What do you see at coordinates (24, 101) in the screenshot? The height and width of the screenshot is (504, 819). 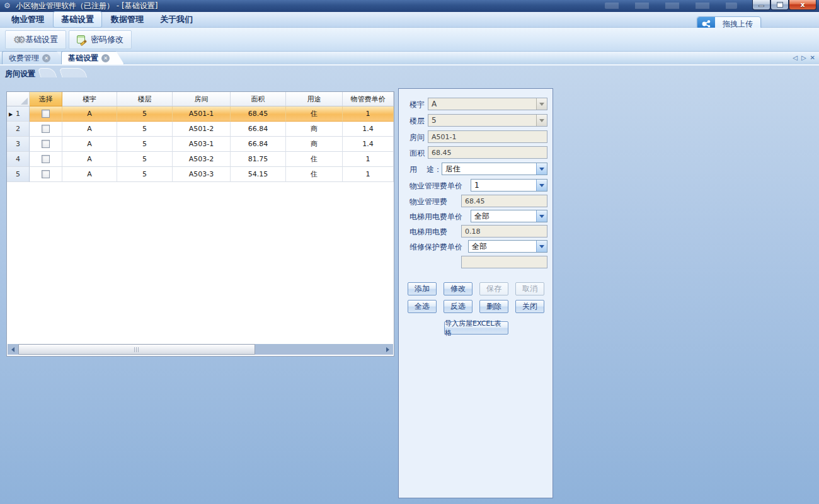 I see `corner-triangle-icon` at bounding box center [24, 101].